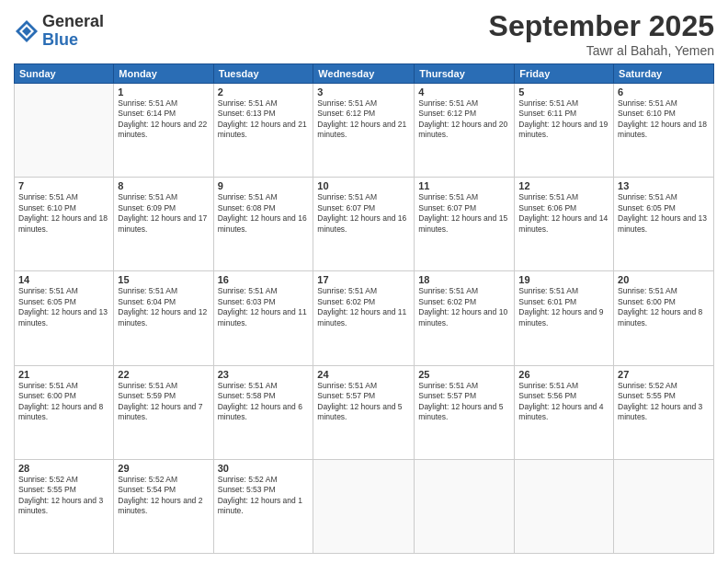 The width and height of the screenshot is (728, 563). I want to click on day-info: Sunrise: 5:51 AM Sunset: 6:13 PM Dayligh…, so click(264, 120).